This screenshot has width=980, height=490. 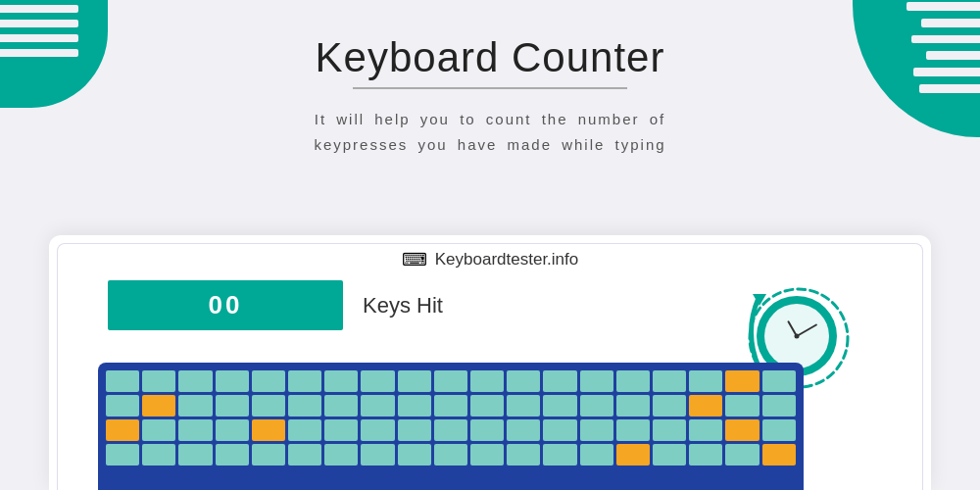 I want to click on page-title: Keyboard Counter, so click(x=490, y=58).